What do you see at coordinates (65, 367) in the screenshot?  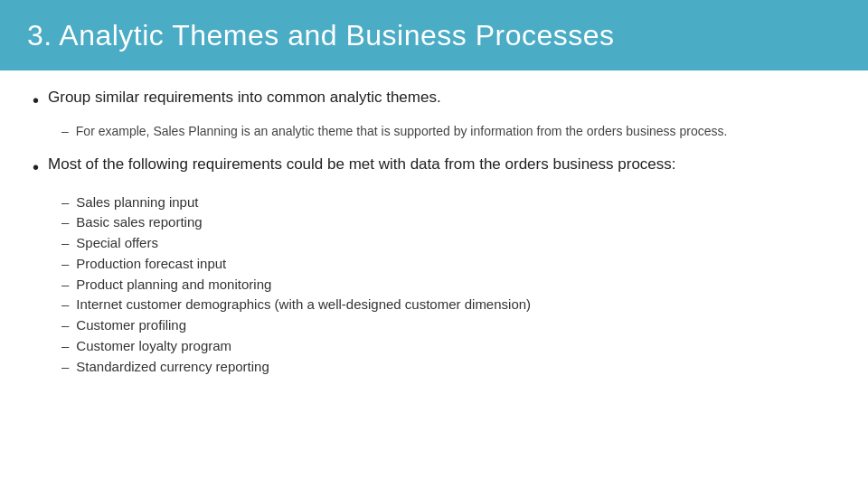 I see `list-dash-8: –` at bounding box center [65, 367].